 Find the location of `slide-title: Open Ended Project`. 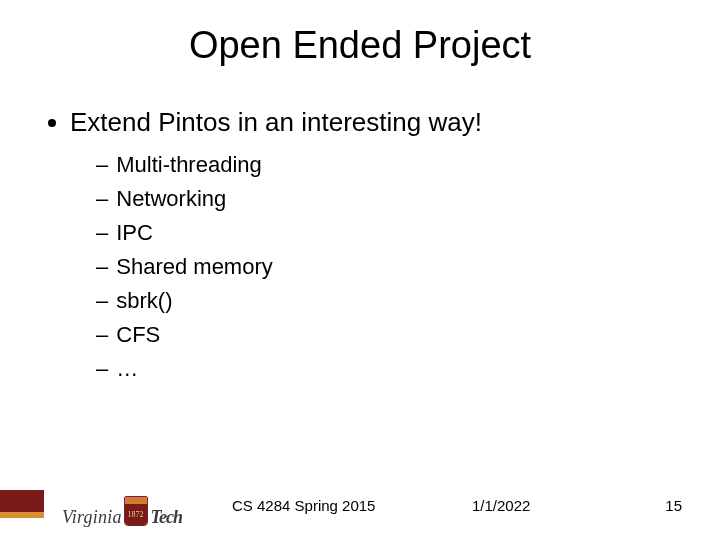

slide-title: Open Ended Project is located at coordinates (360, 34).